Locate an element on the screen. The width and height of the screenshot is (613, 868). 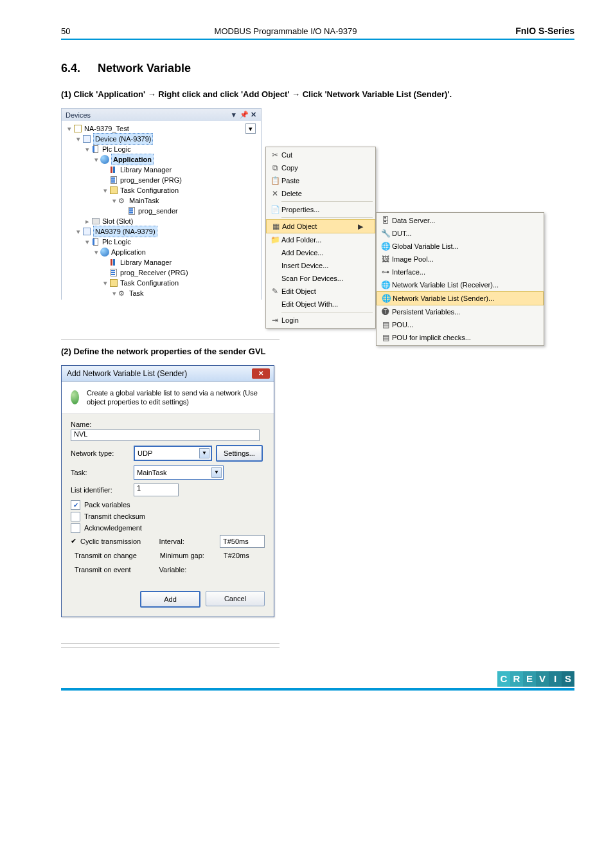
task-combo: MainTask▼ is located at coordinates (179, 473).